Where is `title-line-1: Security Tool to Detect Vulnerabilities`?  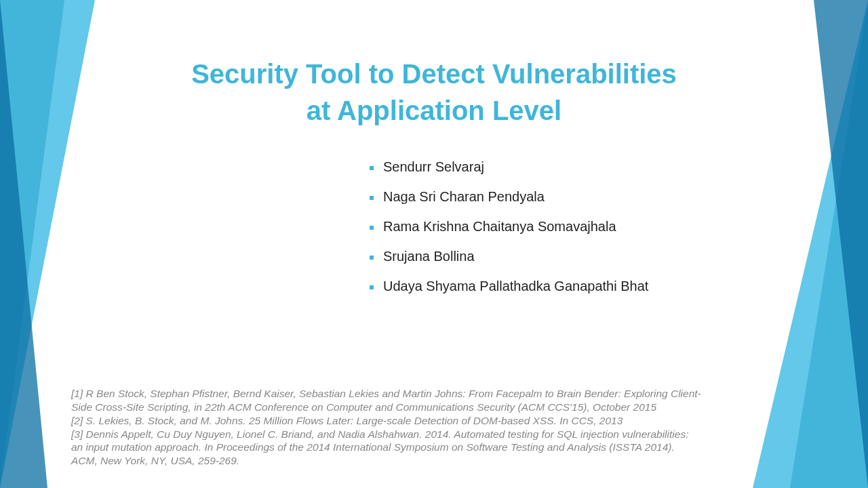 title-line-1: Security Tool to Detect Vulnerabilities is located at coordinates (434, 74).